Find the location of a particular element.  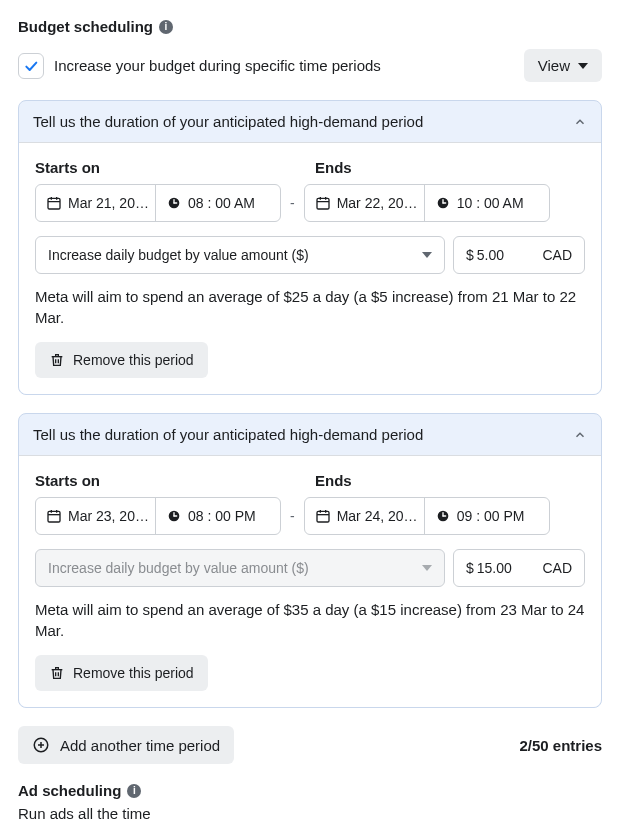

amount-value: 15.00 is located at coordinates (494, 568).